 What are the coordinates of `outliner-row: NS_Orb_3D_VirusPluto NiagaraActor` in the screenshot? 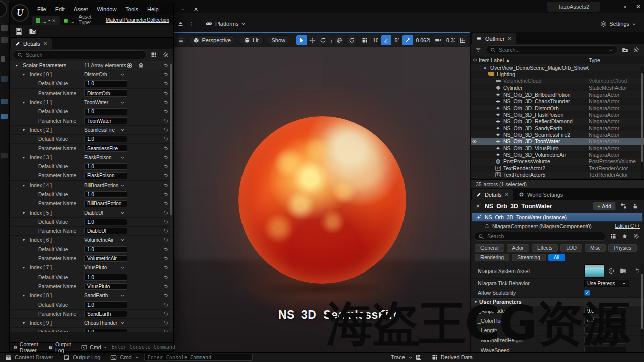 It's located at (557, 148).